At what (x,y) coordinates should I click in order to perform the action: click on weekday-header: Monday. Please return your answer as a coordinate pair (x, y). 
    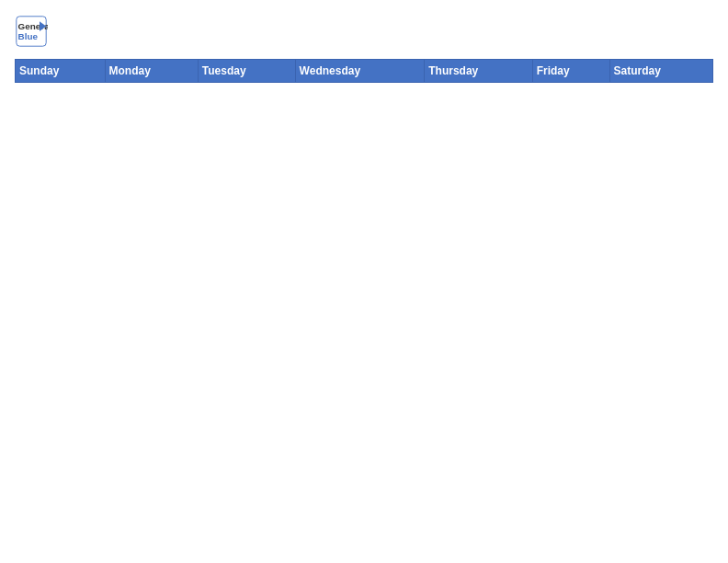
    Looking at the image, I should click on (151, 72).